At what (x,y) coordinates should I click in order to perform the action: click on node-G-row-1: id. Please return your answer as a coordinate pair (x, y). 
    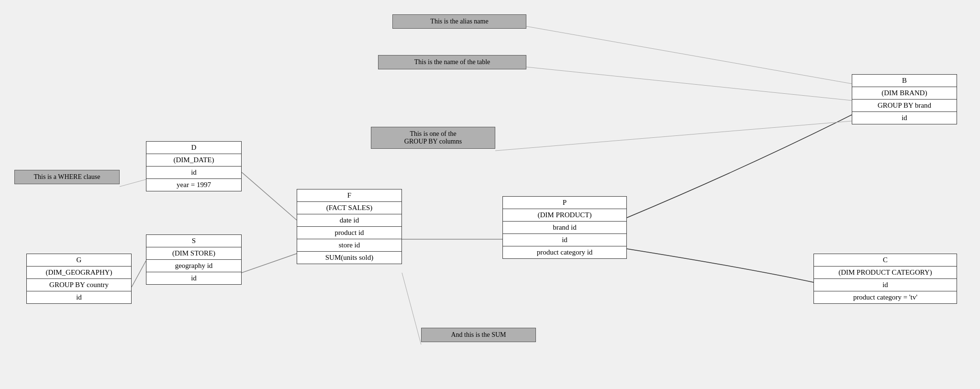
    Looking at the image, I should click on (79, 298).